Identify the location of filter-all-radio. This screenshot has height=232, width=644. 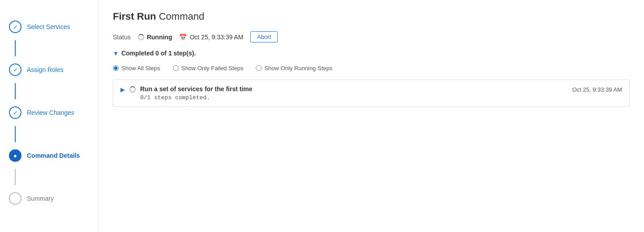
(116, 68).